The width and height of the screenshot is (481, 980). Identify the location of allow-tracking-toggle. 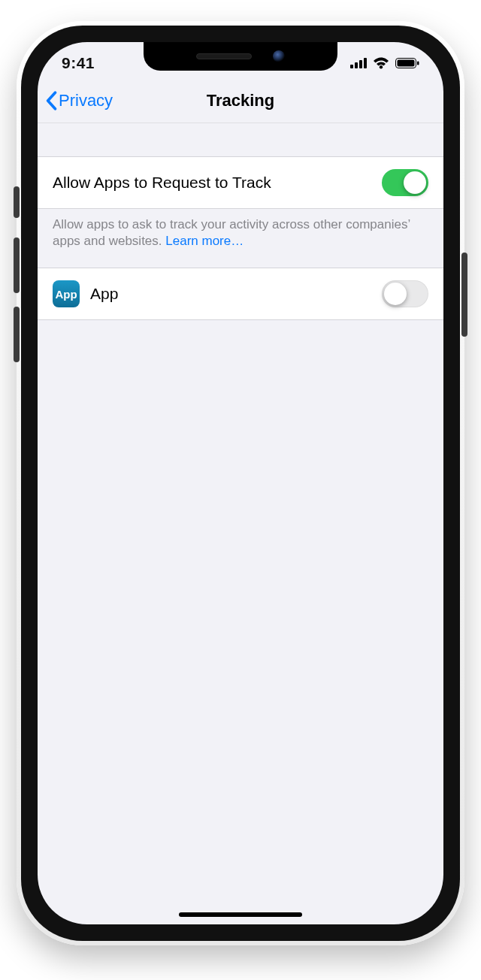
(405, 183).